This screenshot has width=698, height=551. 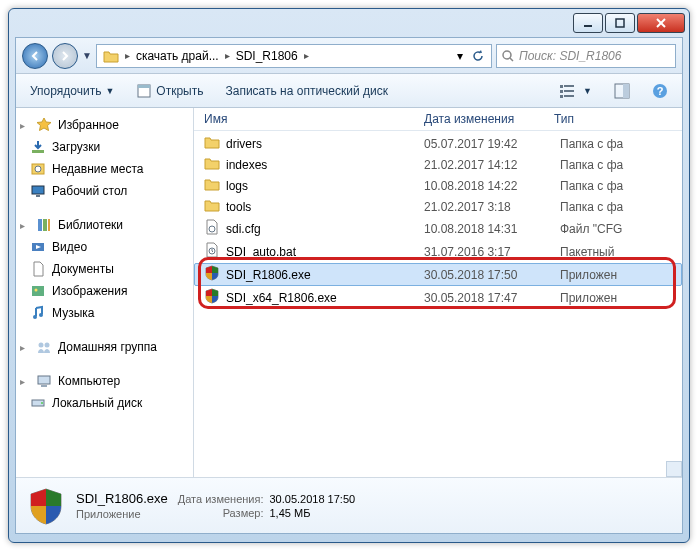 I want to click on sidebar-recent: Недавние места, so click(x=104, y=169).